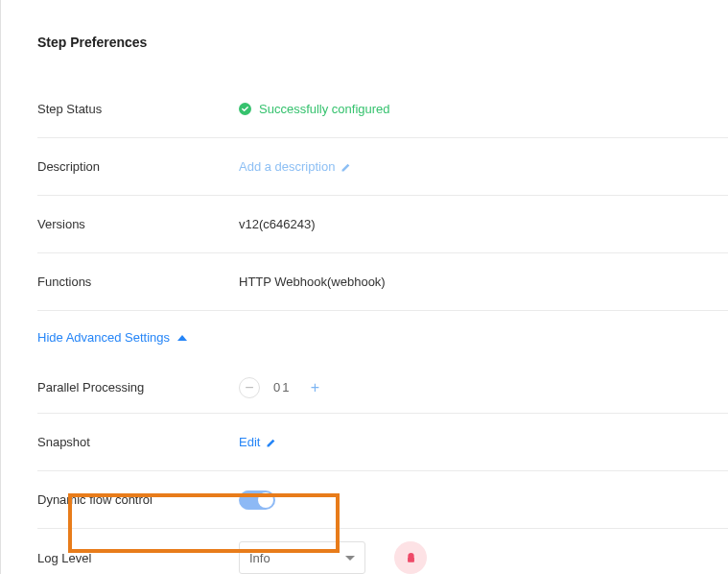  Describe the element at coordinates (313, 282) in the screenshot. I see `functions-value: HTTP Webhook(webhook)` at that location.